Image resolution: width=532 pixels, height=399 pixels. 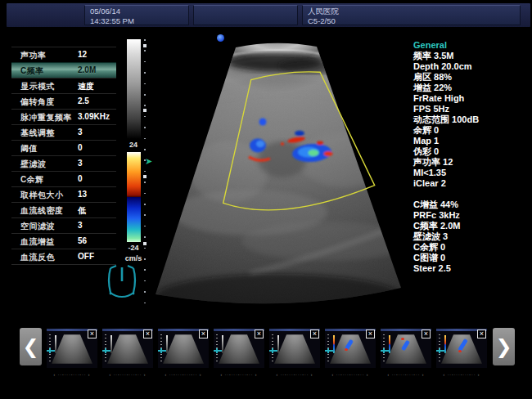 I want to click on param-dynamic-range: 动态范围 100dB, so click(x=471, y=119).